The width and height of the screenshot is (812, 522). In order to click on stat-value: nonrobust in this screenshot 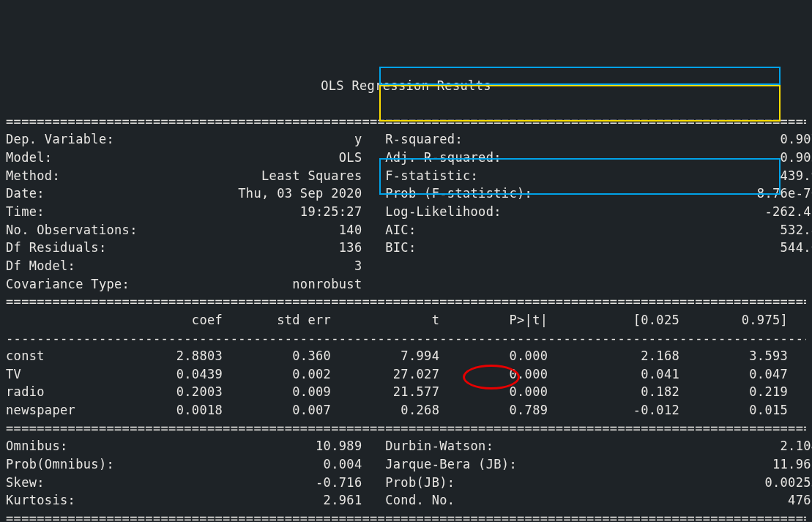, I will do `click(253, 284)`.